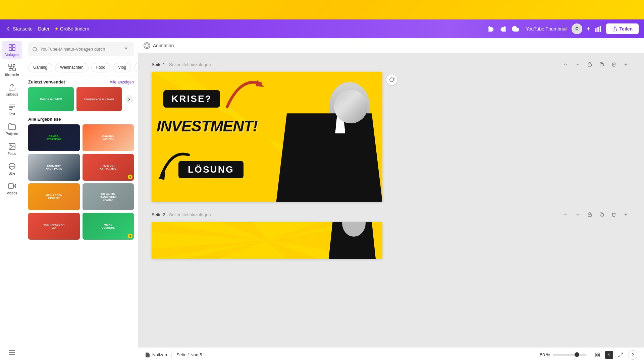 This screenshot has height=362, width=644. I want to click on sidebar: Vorlagen Elemente Uploads Text Projekte …, so click(12, 200).